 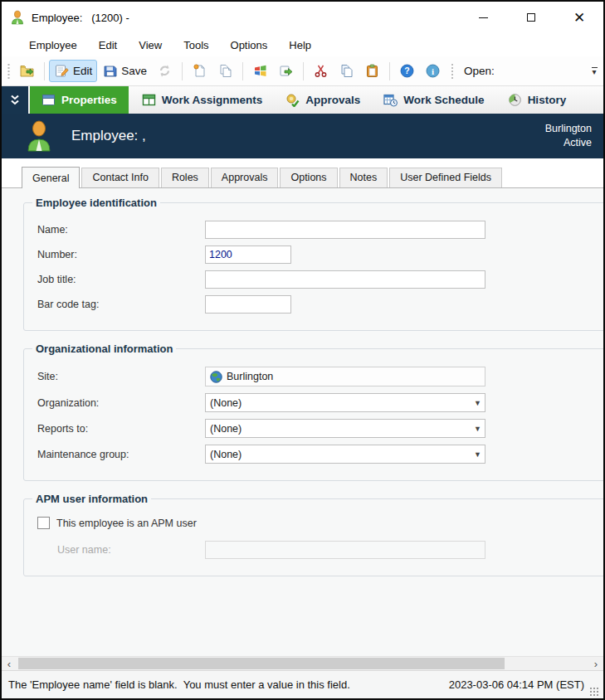 What do you see at coordinates (596, 664) in the screenshot?
I see `scroll-right-arrow: ›` at bounding box center [596, 664].